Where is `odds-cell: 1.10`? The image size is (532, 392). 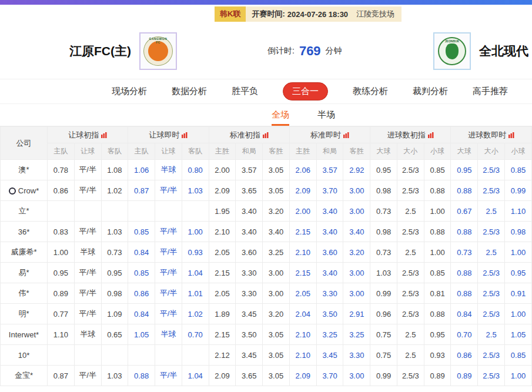
odds-cell: 1.10 is located at coordinates (518, 212).